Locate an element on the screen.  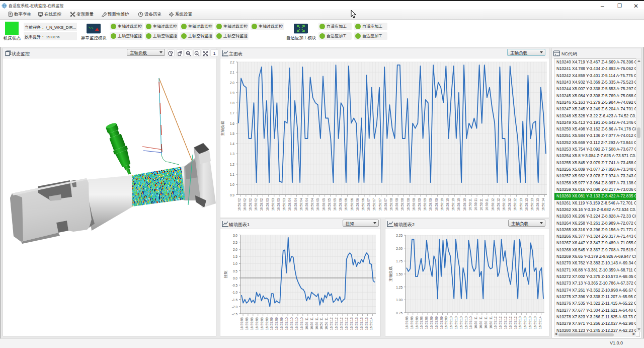
svg-text: 2.00 is located at coordinates (399, 249).